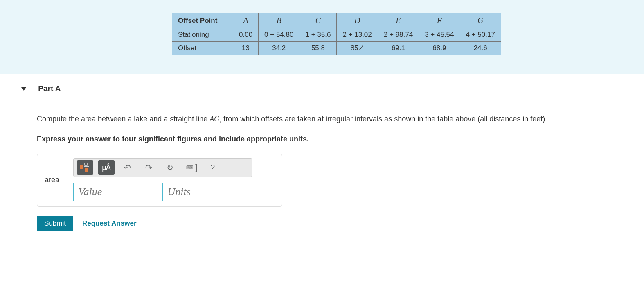 Image resolution: width=644 pixels, height=295 pixels. I want to click on prompt-text: Compute the area between a lake and a st…, so click(332, 119).